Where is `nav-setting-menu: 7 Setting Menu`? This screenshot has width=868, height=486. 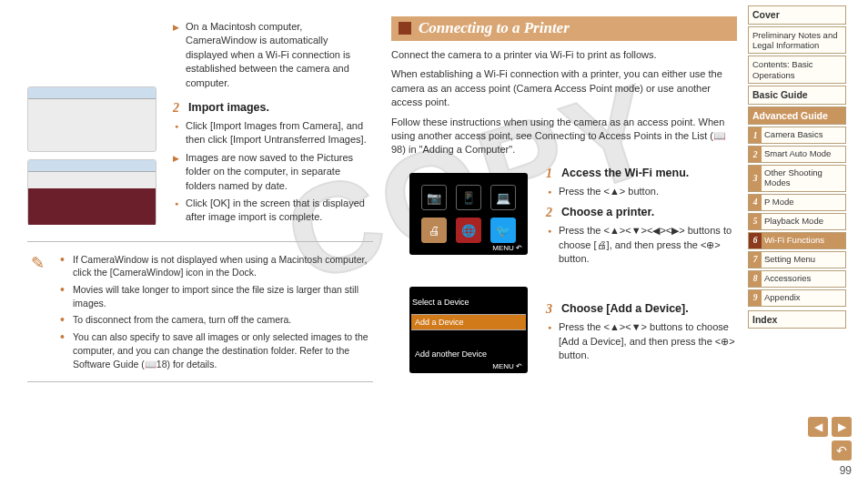 nav-setting-menu: 7 Setting Menu is located at coordinates (797, 260).